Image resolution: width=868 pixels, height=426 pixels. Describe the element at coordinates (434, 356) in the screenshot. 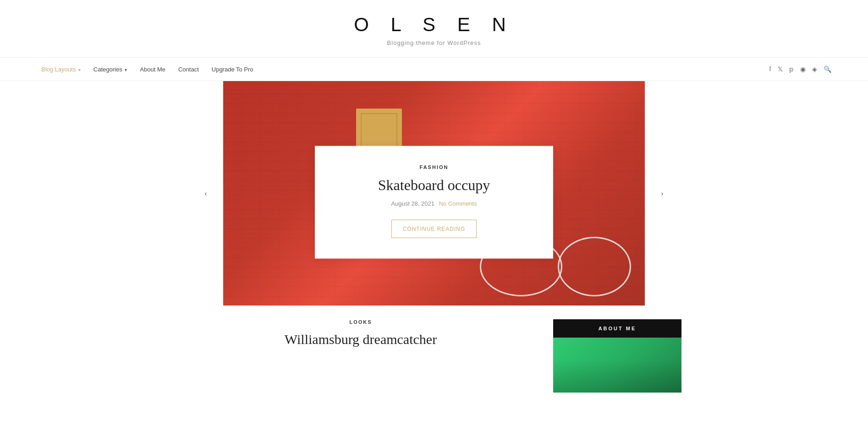

I see `content-area: Looks Williamsburg dreamcatcher ABOUT ME` at that location.